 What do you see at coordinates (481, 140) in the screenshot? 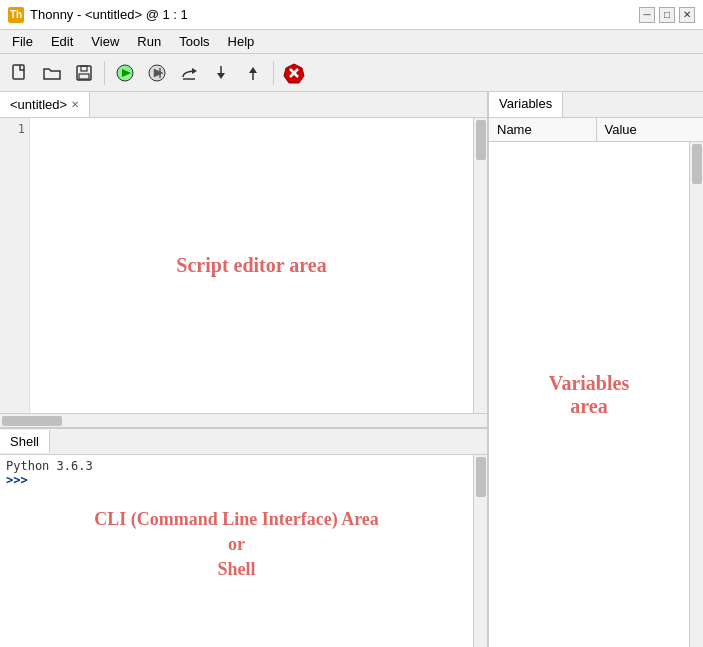
I see `editor-scrollbar-thumb` at bounding box center [481, 140].